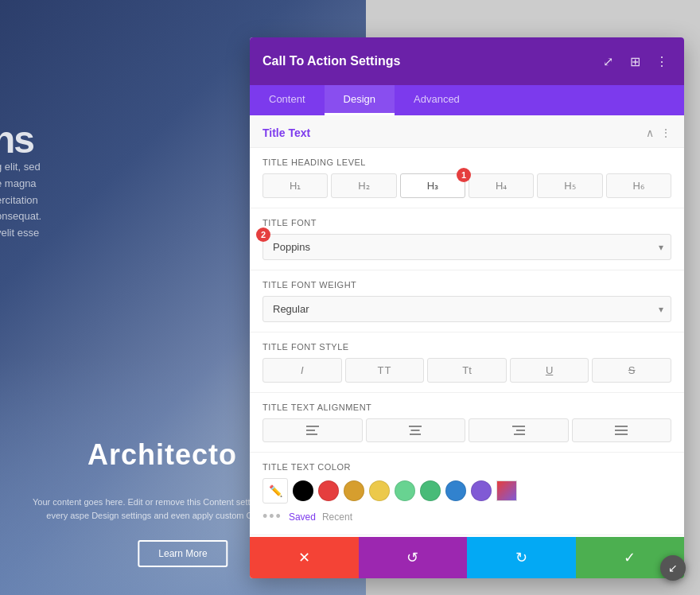 The width and height of the screenshot is (700, 595). What do you see at coordinates (295, 186) in the screenshot?
I see `heading-h1: H₁` at bounding box center [295, 186].